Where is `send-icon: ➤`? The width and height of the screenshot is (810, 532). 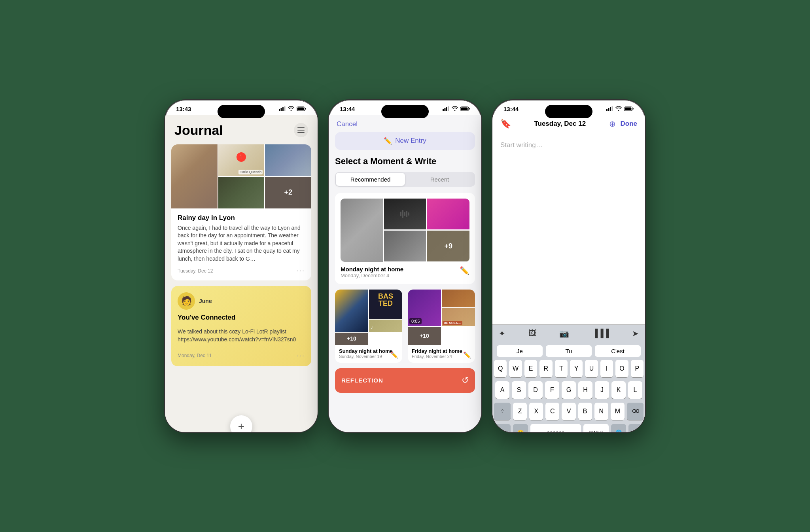
send-icon: ➤ is located at coordinates (635, 333).